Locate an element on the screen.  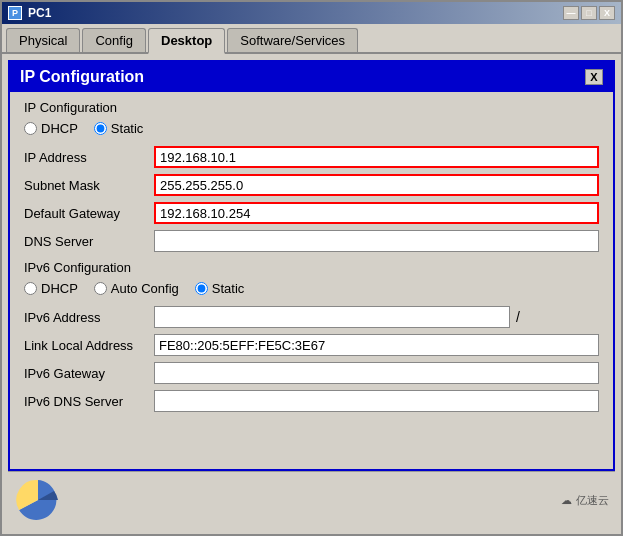
dialog-close-button: X is located at coordinates (594, 77).